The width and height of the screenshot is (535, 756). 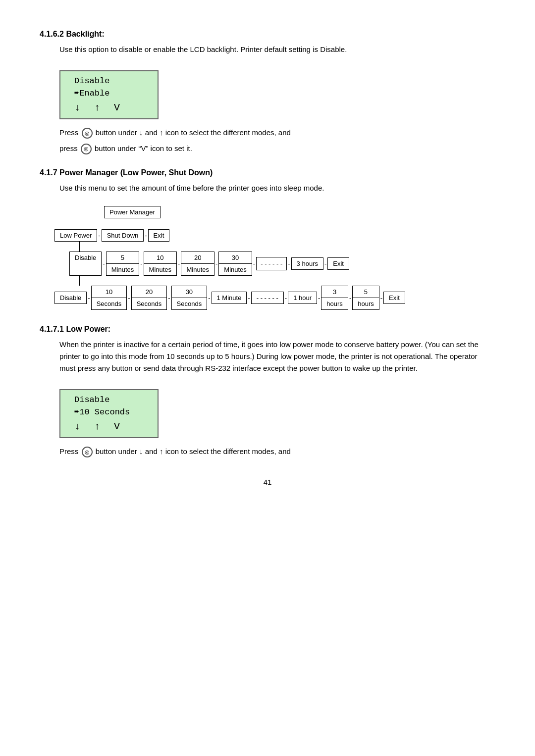 What do you see at coordinates (338, 263) in the screenshot?
I see `lp-exit-label: Exit` at bounding box center [338, 263].